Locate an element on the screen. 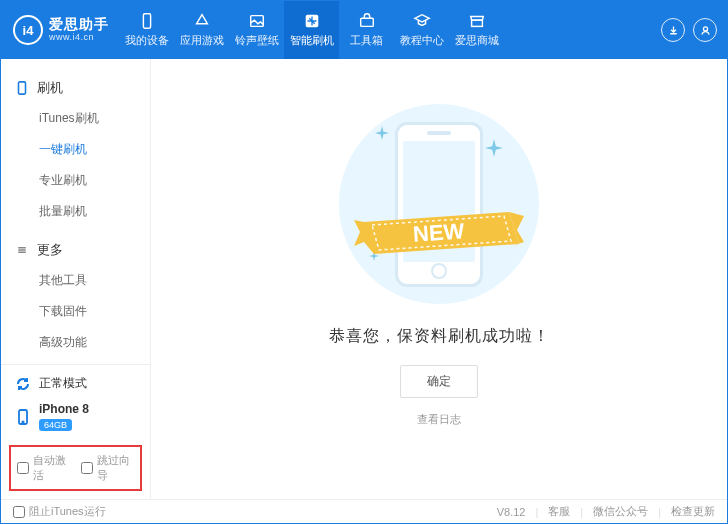 The width and height of the screenshot is (728, 524). auto-activate-checkbox: 自动激活 is located at coordinates (44, 468).